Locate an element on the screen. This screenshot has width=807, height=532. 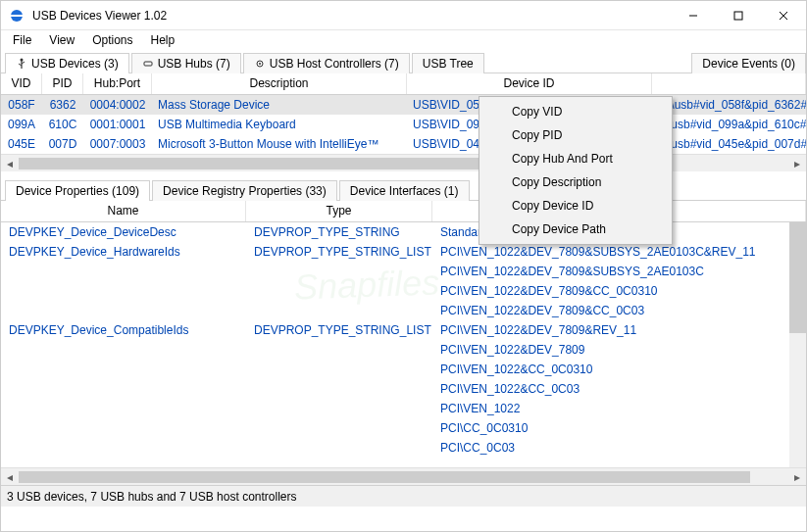
prop-value: PCI\VEN_1022&DEV_7809&SUBSYS_2AE0103C is located at coordinates (620, 271).